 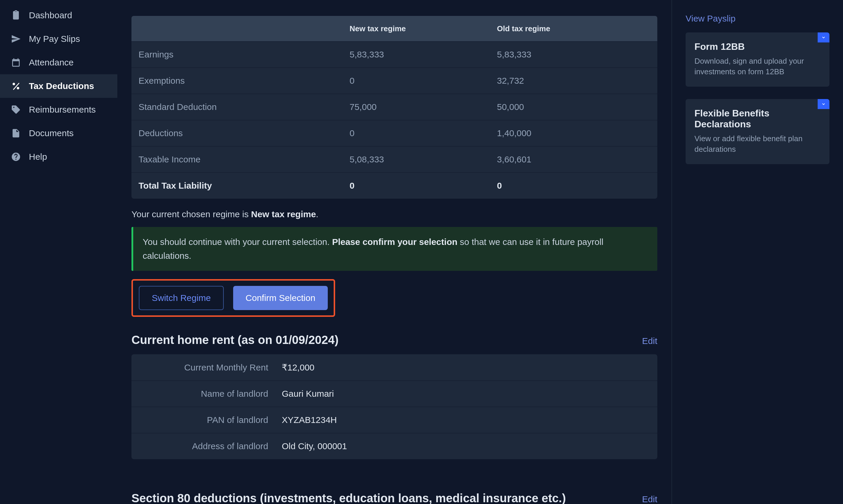 I want to click on confirm-alert: You should continue with your current se…, so click(x=394, y=249).